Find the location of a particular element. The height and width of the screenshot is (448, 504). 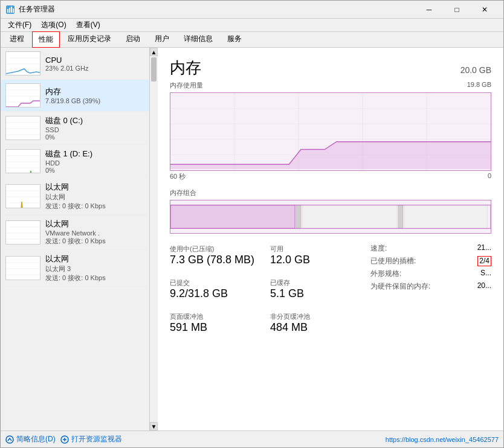

disk1-sub2: 0% is located at coordinates (95, 170).